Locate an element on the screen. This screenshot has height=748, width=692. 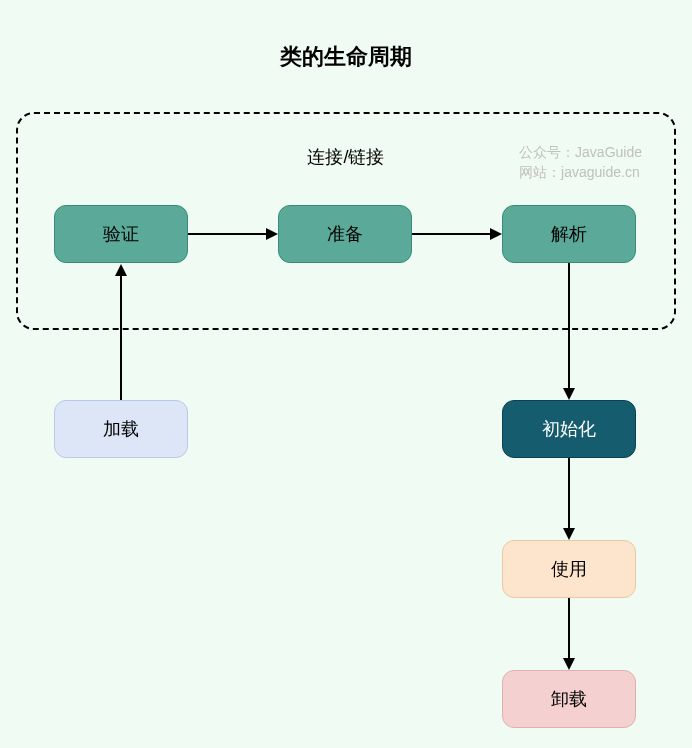
node-verify: 验证 is located at coordinates (121, 234).